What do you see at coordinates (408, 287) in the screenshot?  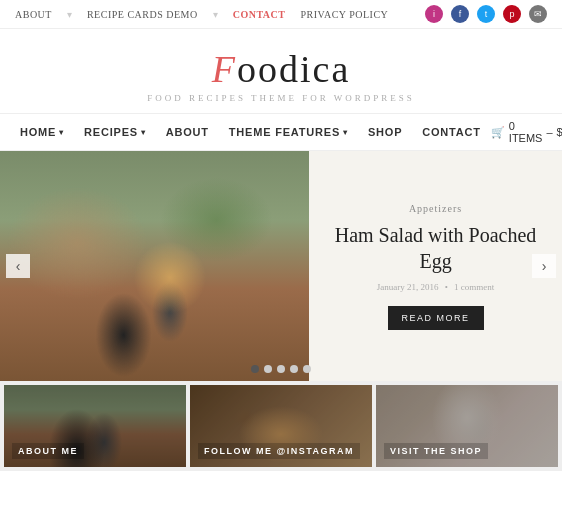 I see `hero-date: January 21, 2016` at bounding box center [408, 287].